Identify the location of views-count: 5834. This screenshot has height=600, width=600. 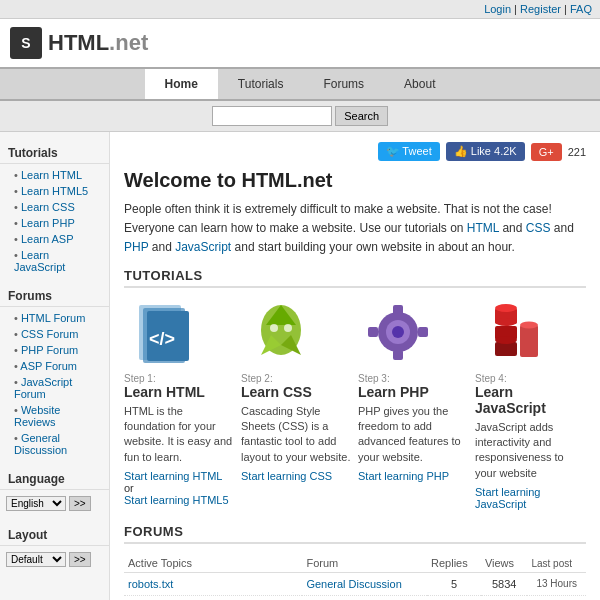
(504, 584).